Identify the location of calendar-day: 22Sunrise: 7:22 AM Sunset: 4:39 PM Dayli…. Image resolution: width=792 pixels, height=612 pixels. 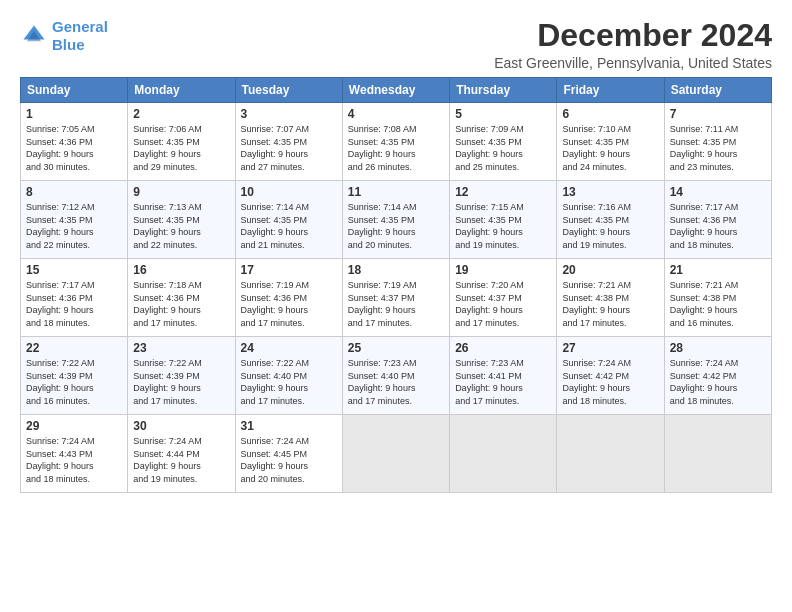
(74, 376).